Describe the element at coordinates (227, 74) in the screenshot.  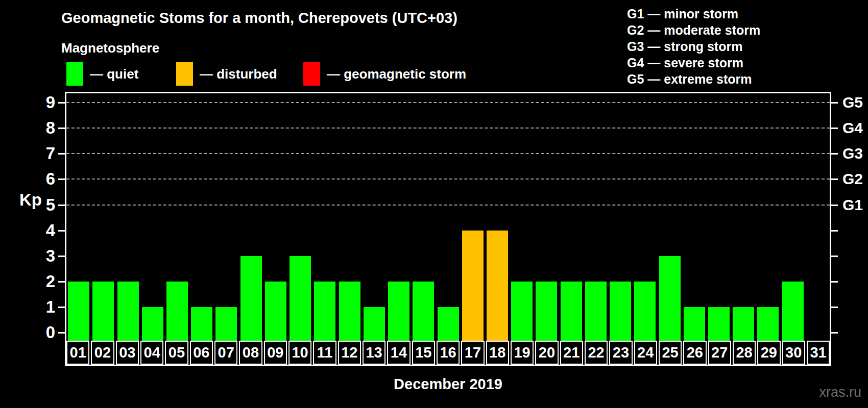
I see `legend-item-disturbed: — disturbed` at that location.